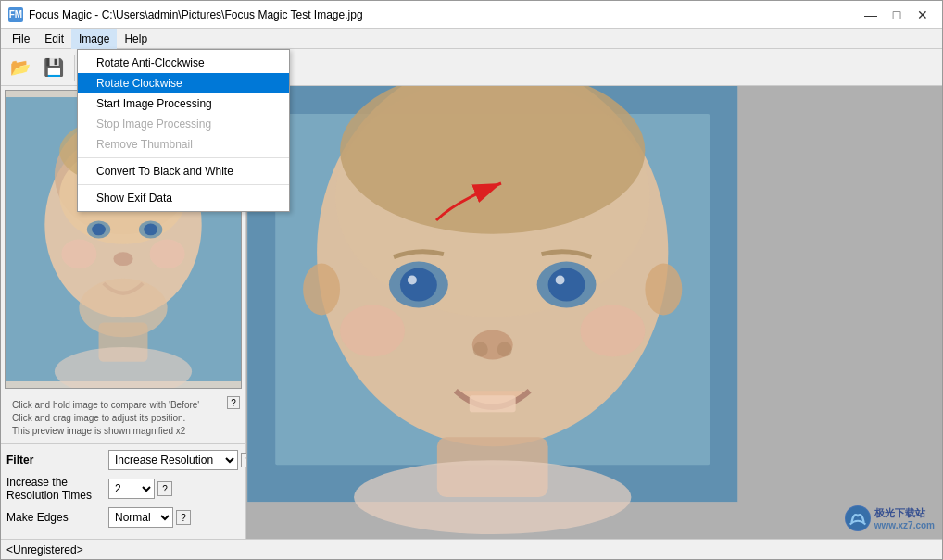 The height and width of the screenshot is (560, 943). Describe the element at coordinates (20, 39) in the screenshot. I see `menu-file: File` at that location.